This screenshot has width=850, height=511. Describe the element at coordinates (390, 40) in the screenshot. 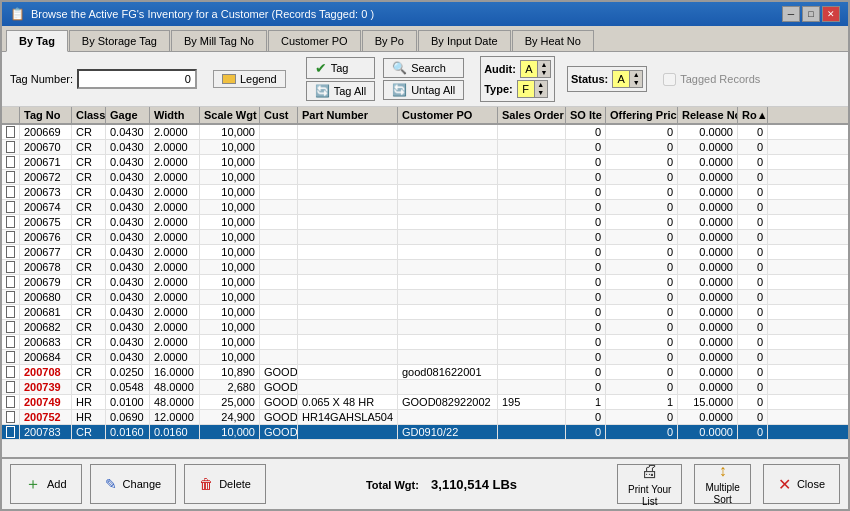

I see `tab-by-po: By Po` at that location.